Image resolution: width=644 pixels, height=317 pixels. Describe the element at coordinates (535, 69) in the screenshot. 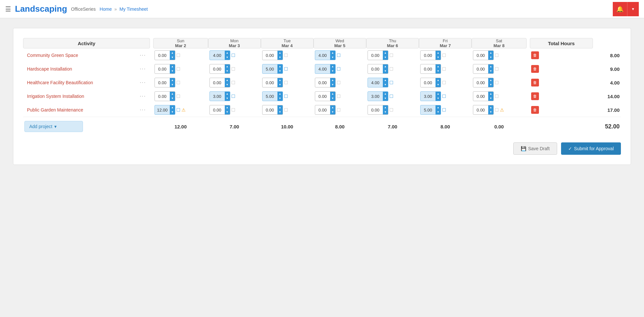

I see `delete-row-button-1: 🗑` at that location.